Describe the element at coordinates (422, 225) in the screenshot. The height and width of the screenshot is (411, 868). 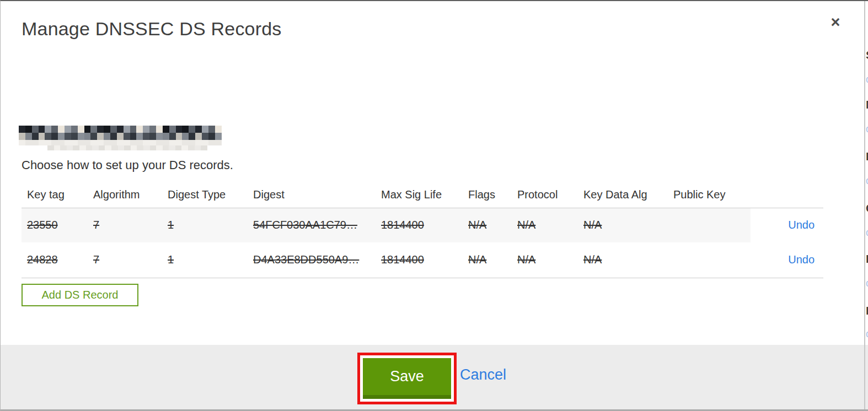
I see `ds-record-row: 235507154FCF030AA1C79…1814400N/AN/AN/AUn…` at that location.